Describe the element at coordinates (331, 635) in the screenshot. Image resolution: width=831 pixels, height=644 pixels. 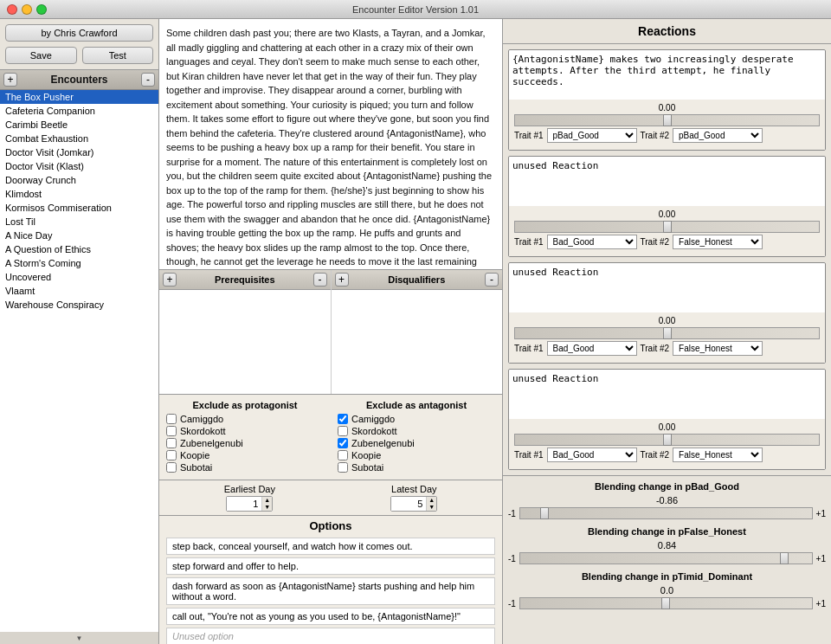
I see `option-item-opt5: Unused option` at that location.